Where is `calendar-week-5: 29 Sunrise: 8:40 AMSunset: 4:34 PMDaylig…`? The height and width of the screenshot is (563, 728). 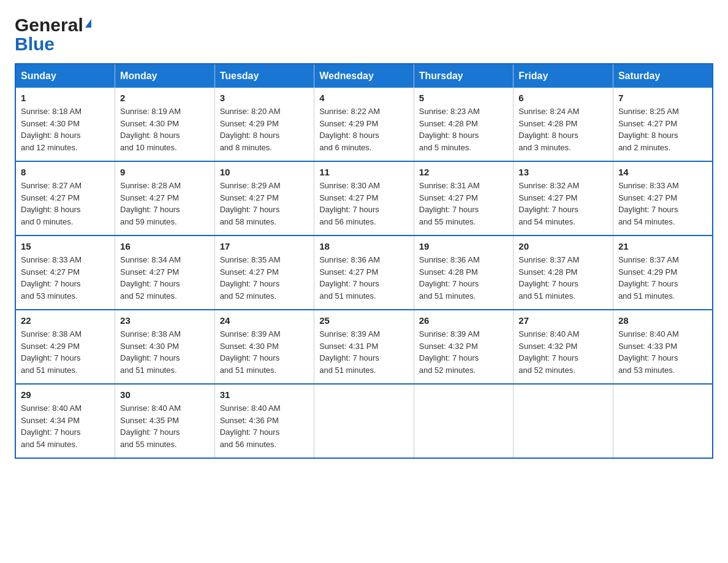
calendar-week-5: 29 Sunrise: 8:40 AMSunset: 4:34 PMDaylig… is located at coordinates (364, 421).